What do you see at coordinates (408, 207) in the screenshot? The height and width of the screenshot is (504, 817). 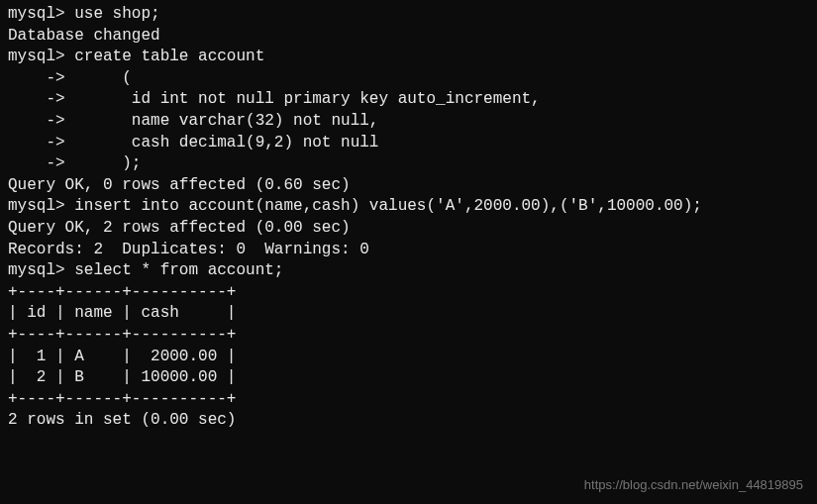 I see `prompt-insert: mysql> insert into account(name,cash) va…` at bounding box center [408, 207].